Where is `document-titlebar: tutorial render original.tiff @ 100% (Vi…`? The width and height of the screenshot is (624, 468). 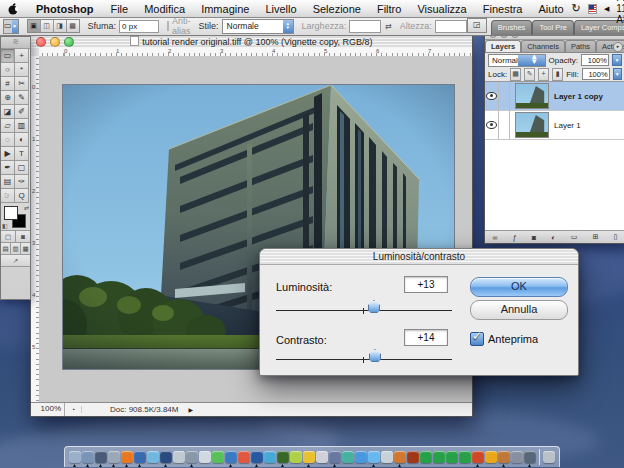
document-titlebar: tutorial render original.tiff @ 100% (Vi… is located at coordinates (252, 42).